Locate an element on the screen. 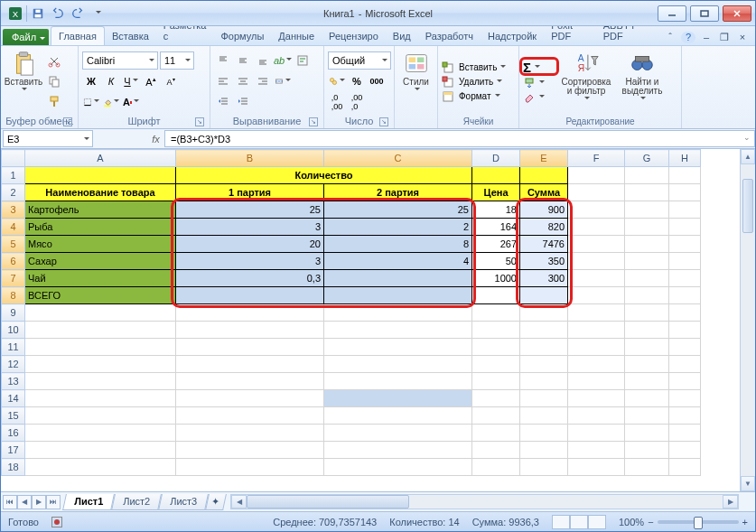 The width and height of the screenshot is (756, 532). minimize-button is located at coordinates (672, 14).